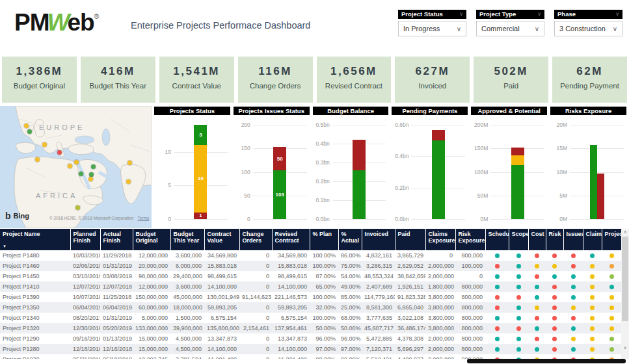 The width and height of the screenshot is (629, 364). Describe the element at coordinates (144, 218) in the screenshot. I see `terms-link: Terms` at that location.